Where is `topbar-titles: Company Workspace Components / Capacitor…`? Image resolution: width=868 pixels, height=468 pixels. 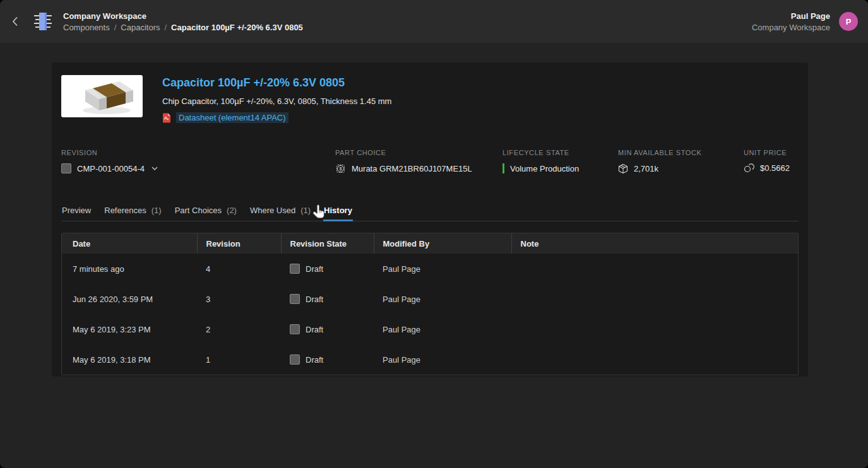 topbar-titles: Company Workspace Components / Capacitor… is located at coordinates (183, 21).